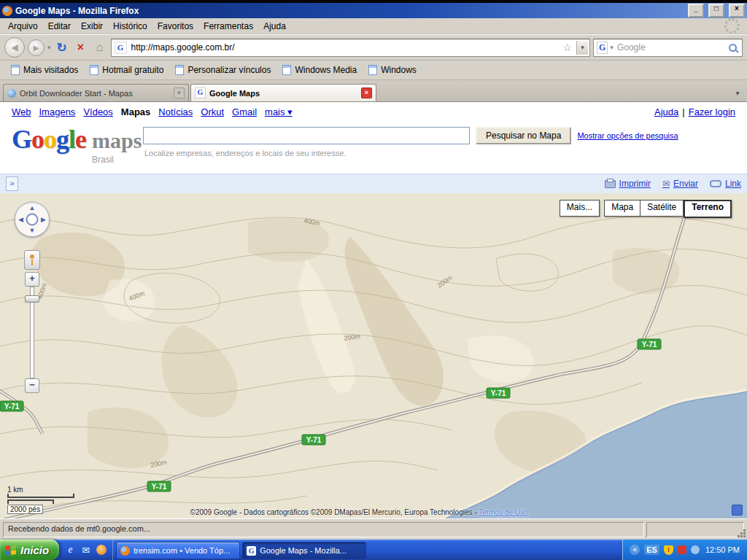  Describe the element at coordinates (283, 93) in the screenshot. I see `tab-google-maps: G Google Maps ×` at that location.